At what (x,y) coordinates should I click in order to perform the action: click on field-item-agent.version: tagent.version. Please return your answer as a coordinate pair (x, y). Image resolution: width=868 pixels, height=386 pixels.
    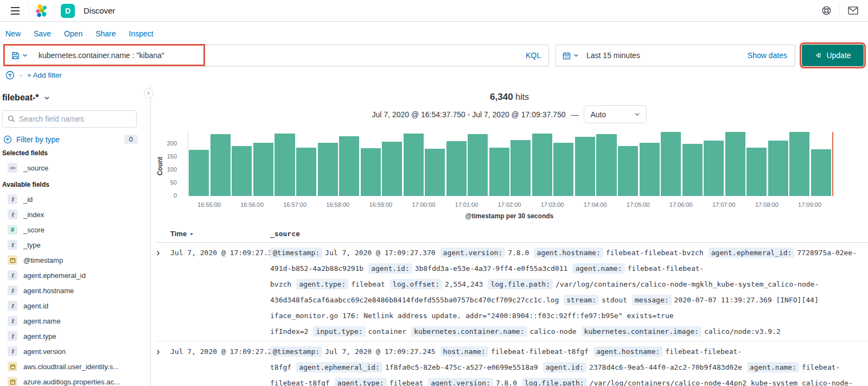
    Looking at the image, I should click on (73, 351).